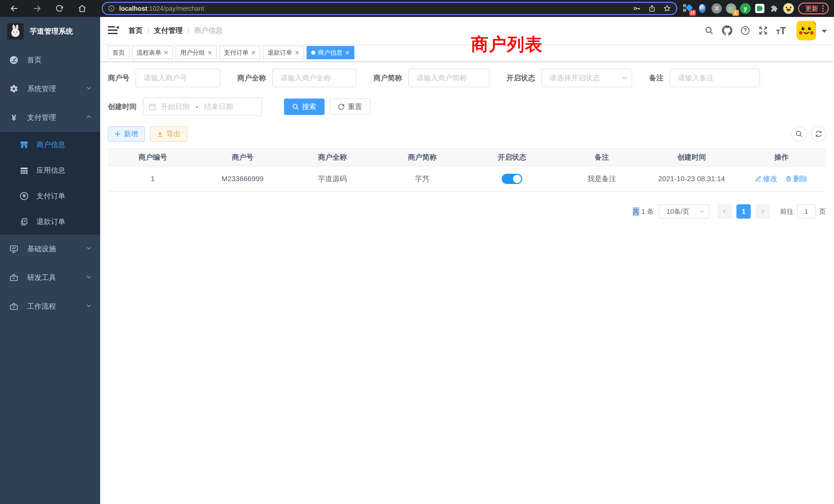 The image size is (834, 504). I want to click on show-search-toggle-button, so click(799, 134).